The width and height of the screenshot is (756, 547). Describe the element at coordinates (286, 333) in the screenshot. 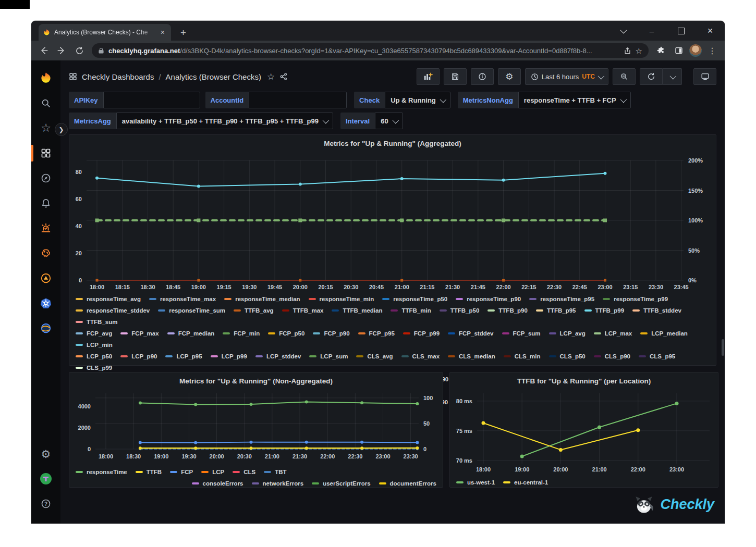

I see `legend-item-FCP_p50: FCP_p50` at that location.